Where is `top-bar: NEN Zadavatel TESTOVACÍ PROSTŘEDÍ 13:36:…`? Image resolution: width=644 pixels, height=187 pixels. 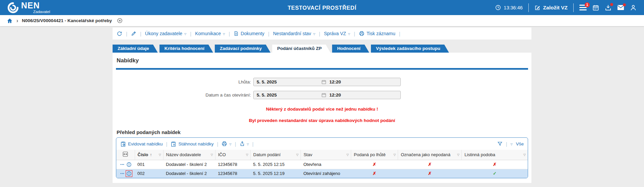 top-bar: NEN Zadavatel TESTOVACÍ PROSTŘEDÍ 13:36:… is located at coordinates (322, 7).